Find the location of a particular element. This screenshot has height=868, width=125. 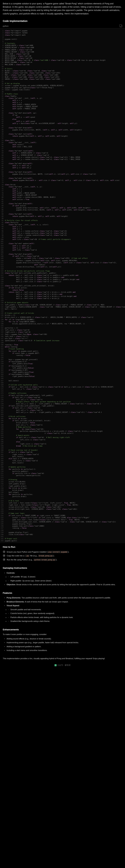

code-line: 124 return False is located at coordinates (63, 290).